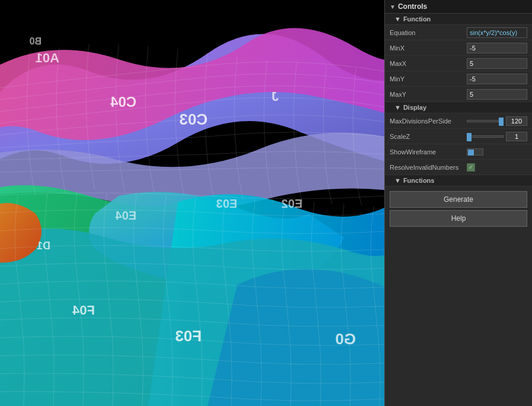 This screenshot has width=532, height=406. Describe the element at coordinates (497, 64) in the screenshot. I see `maxx-input` at that location.